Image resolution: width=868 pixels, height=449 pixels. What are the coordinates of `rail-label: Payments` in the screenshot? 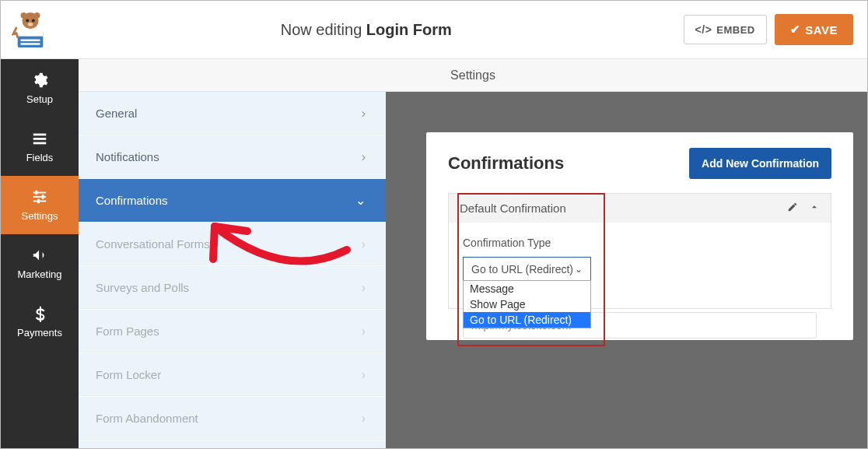 It's located at (40, 333).